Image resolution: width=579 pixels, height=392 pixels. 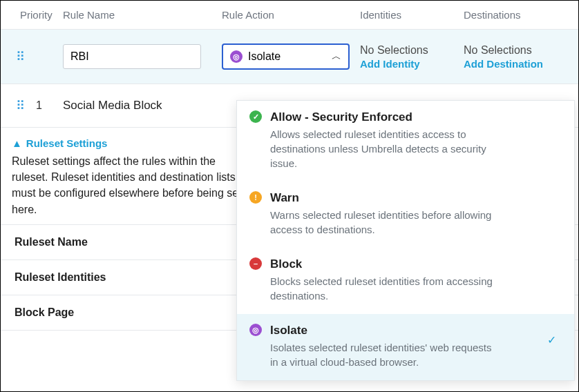 What do you see at coordinates (416, 264) in the screenshot?
I see `action-option-title: Block` at bounding box center [416, 264].